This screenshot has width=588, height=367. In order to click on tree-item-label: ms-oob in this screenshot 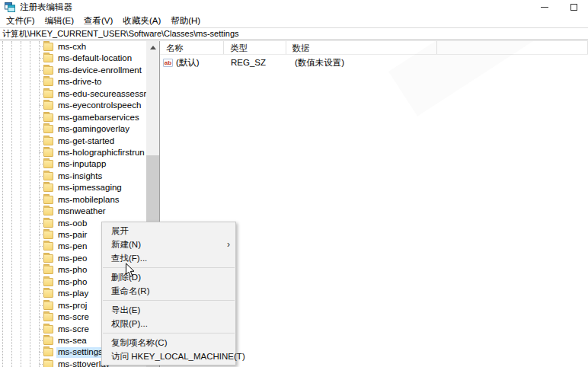, I will do `click(72, 224)`.